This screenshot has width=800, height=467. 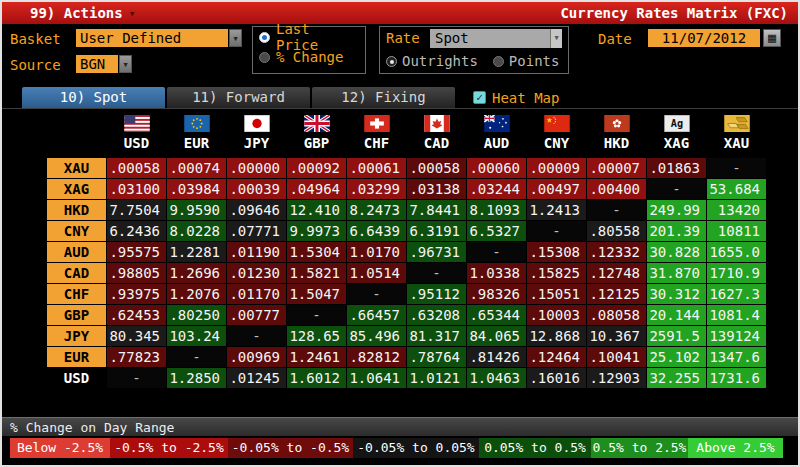 What do you see at coordinates (316, 315) in the screenshot?
I see `matrix-cell-gbp-gbp: -` at bounding box center [316, 315].